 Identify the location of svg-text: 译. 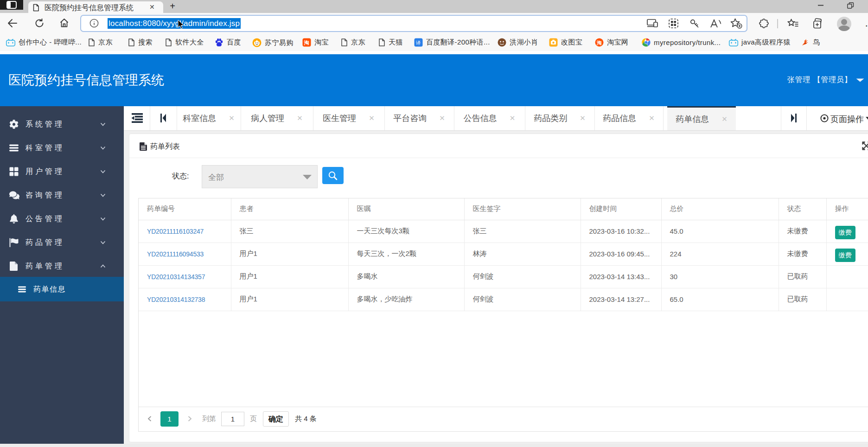
(418, 43).